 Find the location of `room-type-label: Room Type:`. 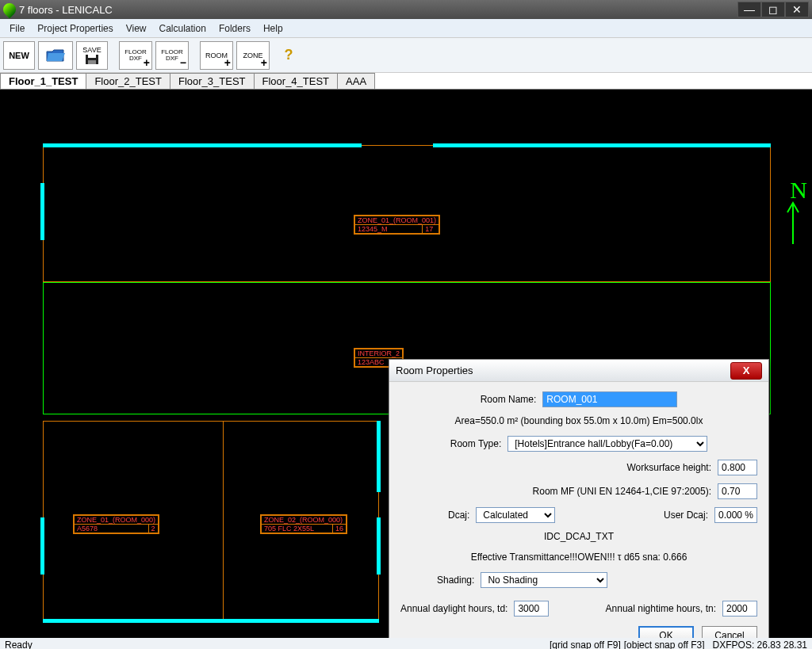

room-type-label: Room Type: is located at coordinates (476, 444).